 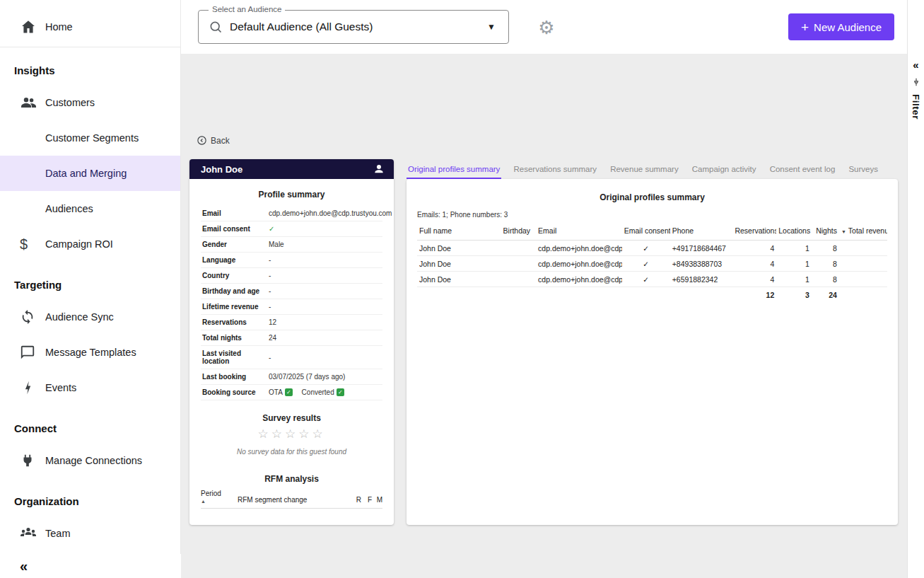 What do you see at coordinates (90, 352) in the screenshot?
I see `sidebar-item-message-templates: Message Templates` at bounding box center [90, 352].